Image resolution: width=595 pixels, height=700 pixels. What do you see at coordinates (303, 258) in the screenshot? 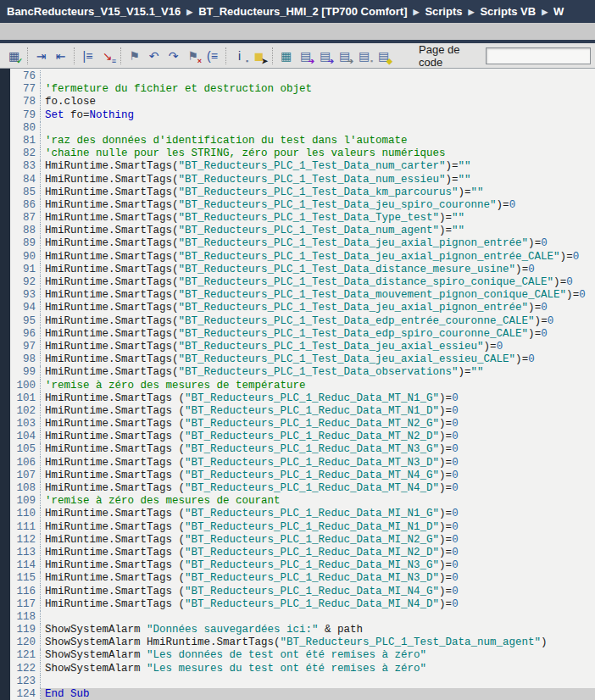
I see `code-line: 90HmiRuntime.SmartTags("BT_Reducteurs_PL…` at bounding box center [303, 258].